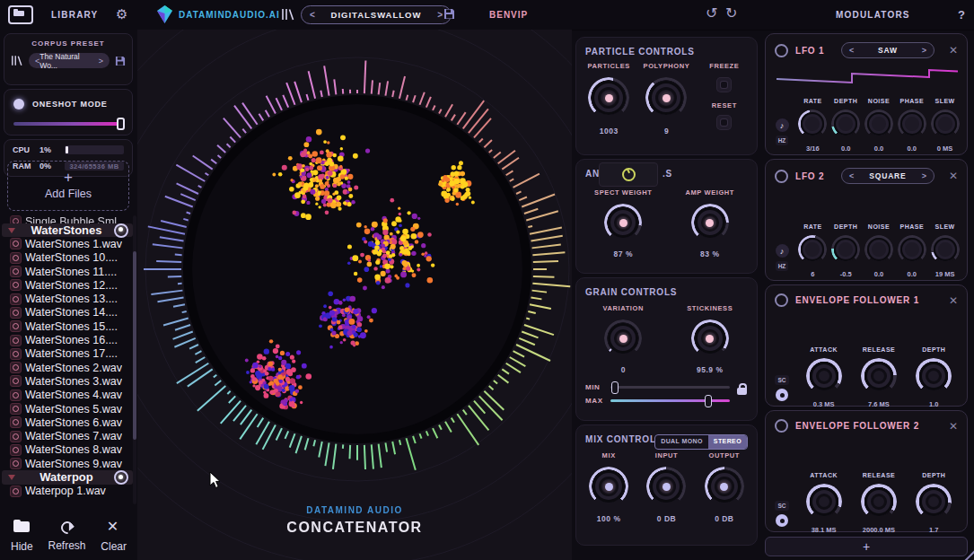  I want to click on list-item: WaterStones 12...., so click(67, 285).